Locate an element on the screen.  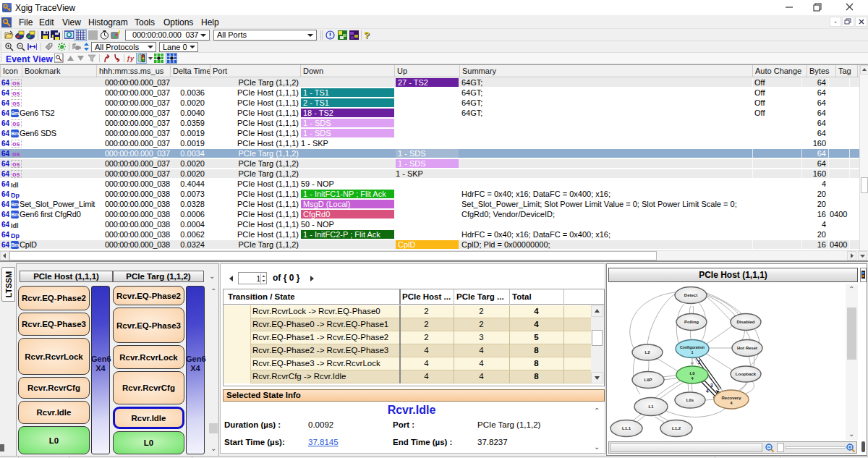
svg-text: 3 is located at coordinates (712, 385).